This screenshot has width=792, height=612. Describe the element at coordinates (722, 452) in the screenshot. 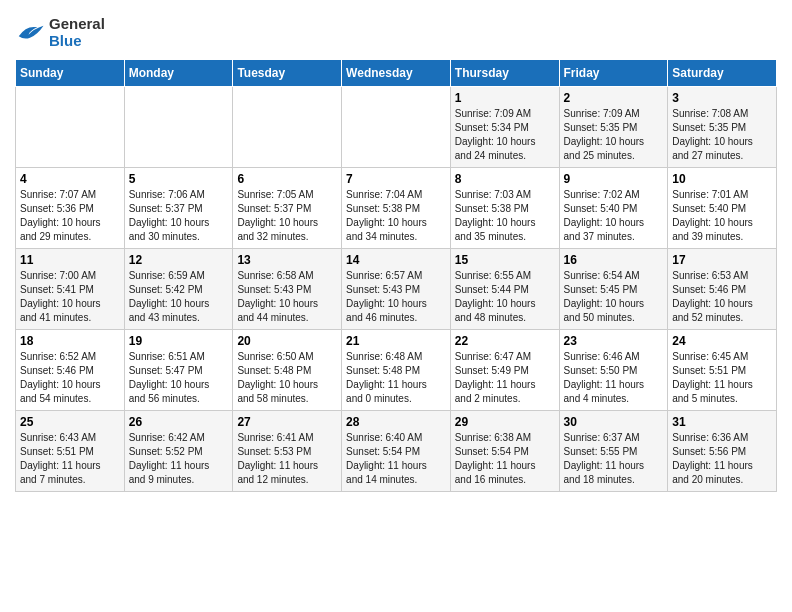

I see `calendar-cell: 31Sunrise: 6:36 AM Sunset: 5:56 PM Dayli…` at that location.